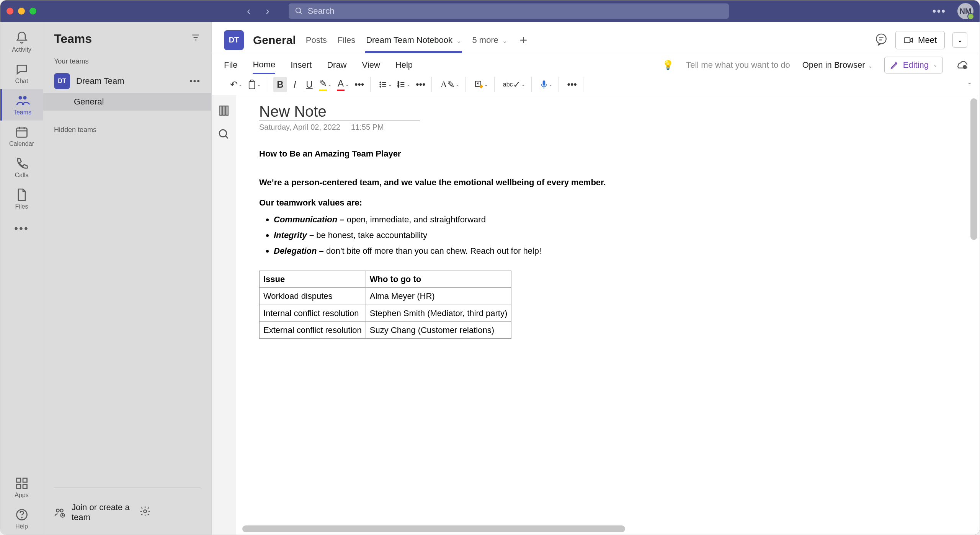 This screenshot has height=535, width=980. I want to click on rail-files: Files, so click(21, 199).